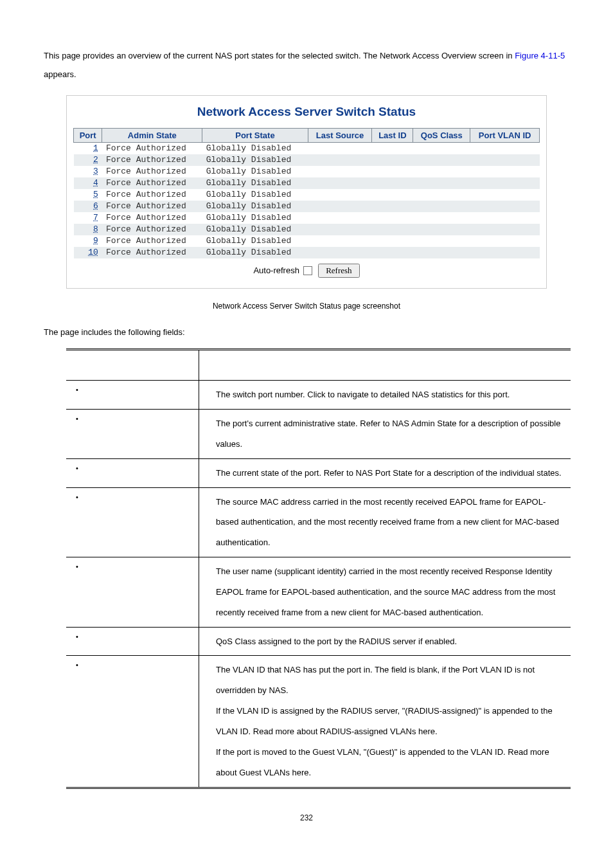 The width and height of the screenshot is (613, 868). I want to click on desc-text-cell: The source MAC address carried in the mo…, so click(386, 522).